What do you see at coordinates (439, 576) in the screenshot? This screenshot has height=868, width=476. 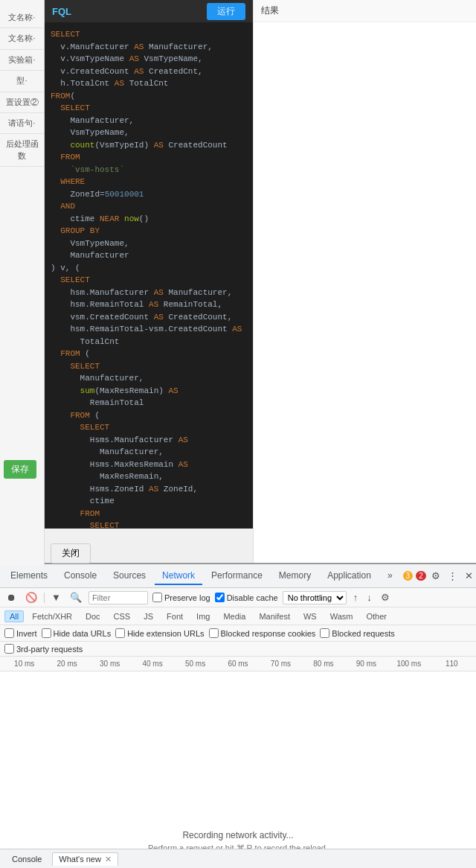 I see `devtools-right-icons: 3 2 ⚙ ⋮ ✕` at bounding box center [439, 576].